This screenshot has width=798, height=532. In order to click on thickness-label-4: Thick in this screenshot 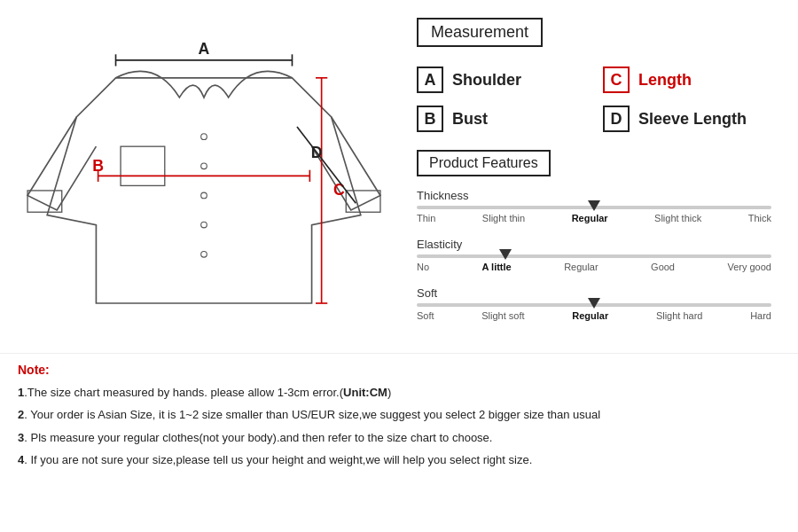, I will do `click(760, 218)`.